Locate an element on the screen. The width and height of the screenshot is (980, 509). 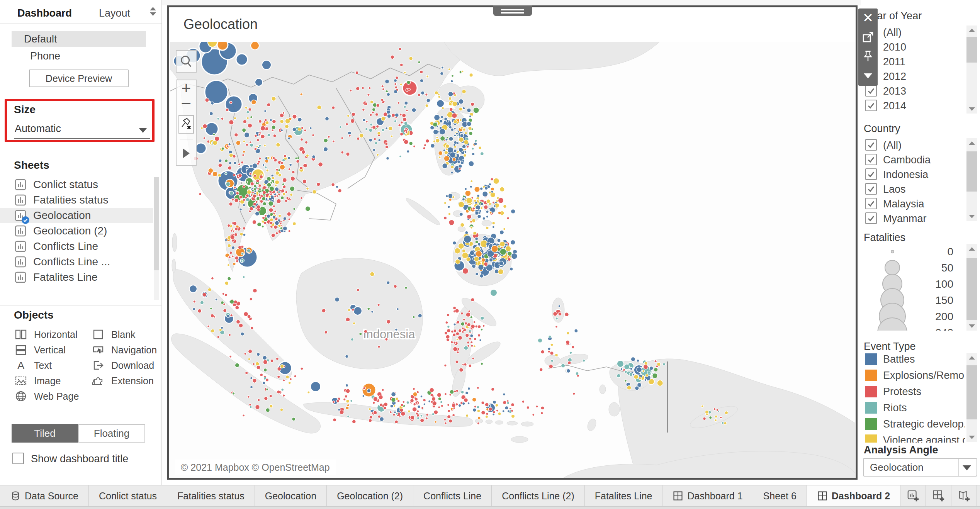
year-scrollbar is located at coordinates (972, 70).